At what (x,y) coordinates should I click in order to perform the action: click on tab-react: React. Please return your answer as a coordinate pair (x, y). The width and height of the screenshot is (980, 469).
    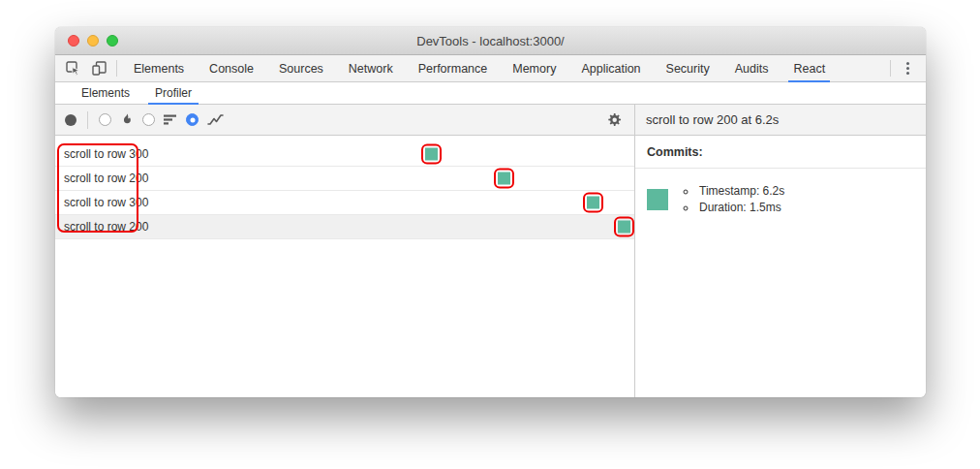
    Looking at the image, I should click on (810, 68).